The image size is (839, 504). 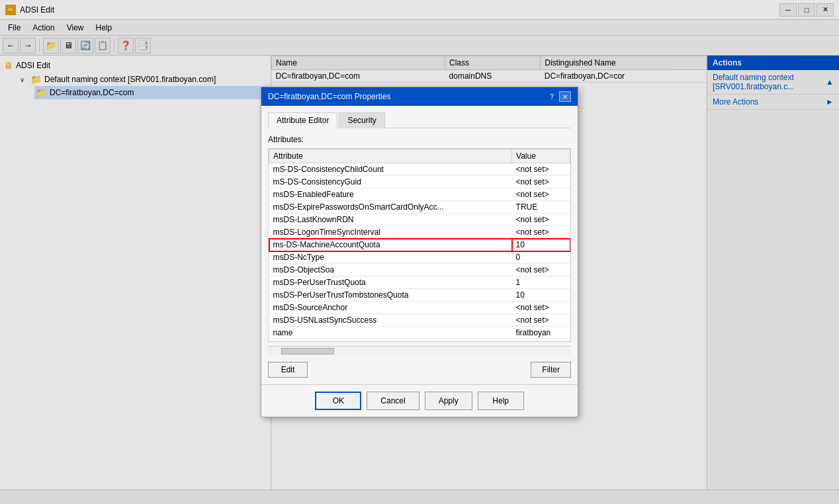 What do you see at coordinates (420, 283) in the screenshot?
I see `attribute-row: msDS-PerUserTrustQuota1` at bounding box center [420, 283].